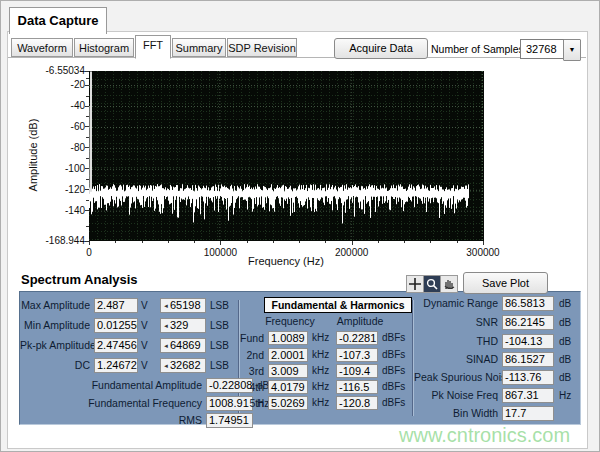  What do you see at coordinates (42, 48) in the screenshot?
I see `tab-waveform: Waveform` at bounding box center [42, 48].